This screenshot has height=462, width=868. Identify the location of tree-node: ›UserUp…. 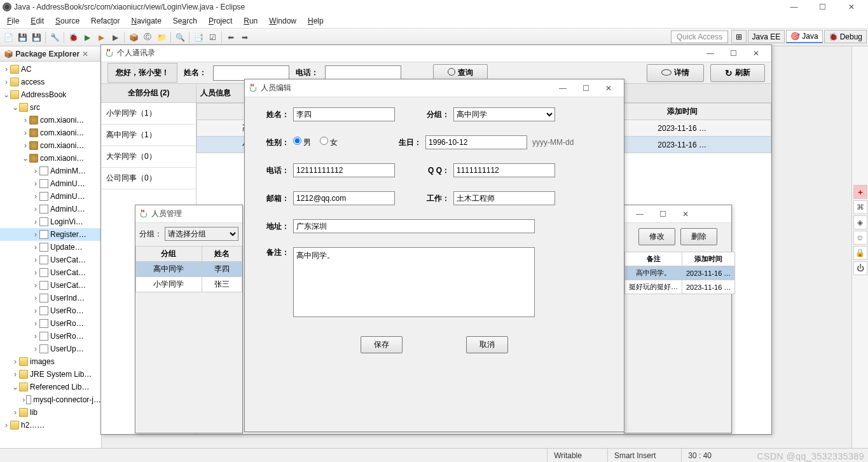
(51, 349).